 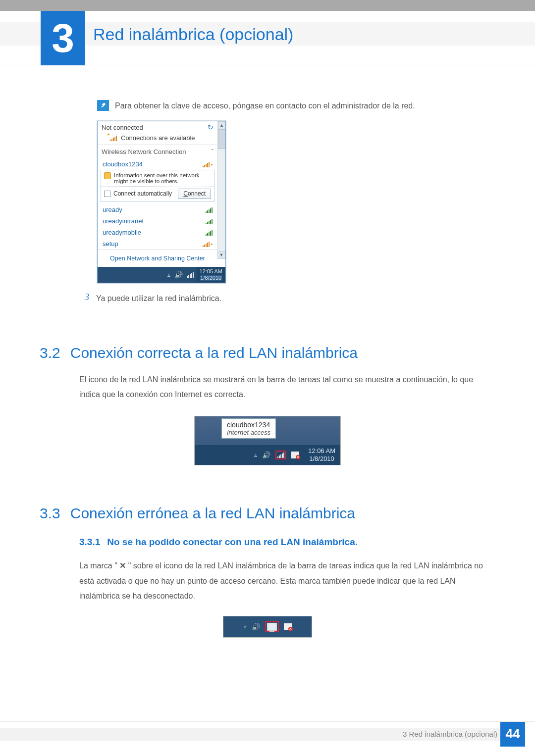 What do you see at coordinates (85, 297) in the screenshot?
I see `step-number: 3` at bounding box center [85, 297].